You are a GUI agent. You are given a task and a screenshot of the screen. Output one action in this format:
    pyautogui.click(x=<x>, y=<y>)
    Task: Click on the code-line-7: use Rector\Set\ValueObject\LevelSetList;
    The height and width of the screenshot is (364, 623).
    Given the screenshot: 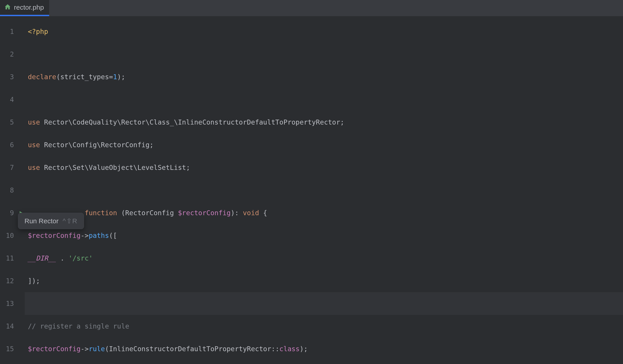 What is the action you would take?
    pyautogui.click(x=324, y=168)
    